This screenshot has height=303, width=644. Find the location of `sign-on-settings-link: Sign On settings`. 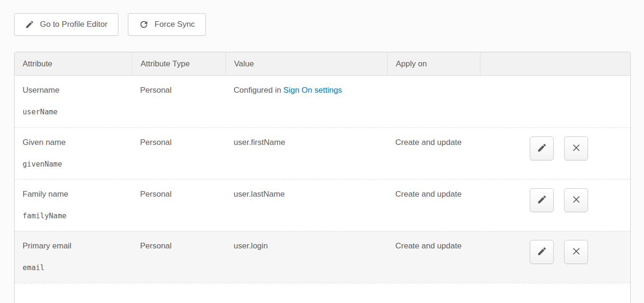

sign-on-settings-link: Sign On settings is located at coordinates (313, 90).